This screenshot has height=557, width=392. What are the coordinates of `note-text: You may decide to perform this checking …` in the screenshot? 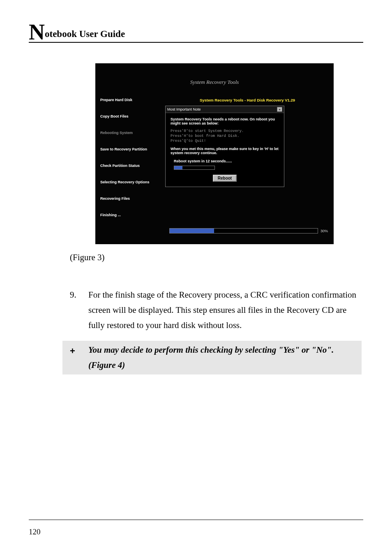 It's located at (224, 358).